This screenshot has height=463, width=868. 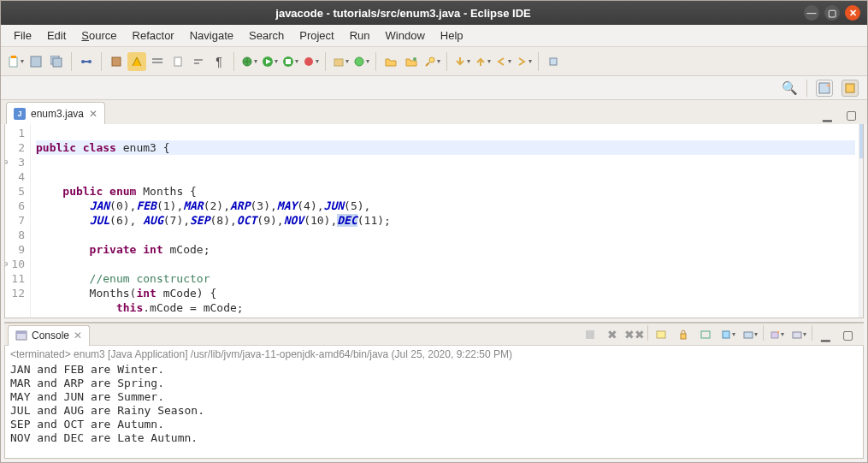 What do you see at coordinates (18, 221) in the screenshot?
I see `line-gutter: 1 2 ⊖3 4 5 6 7 8 9 ⊖10 11 12` at bounding box center [18, 221].